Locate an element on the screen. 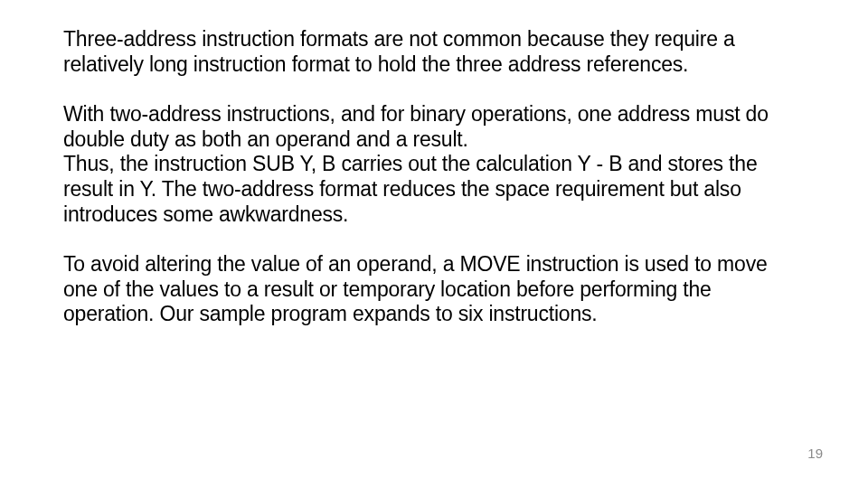 The image size is (868, 488). paragraph-3: To avoid altering the value of an operan… is located at coordinates (434, 289).